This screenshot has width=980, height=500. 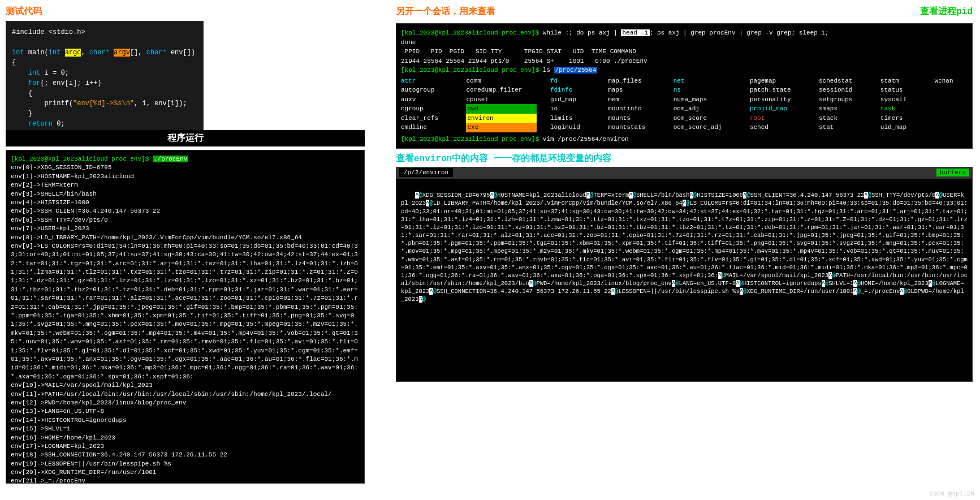 I want to click on terminal-line-prompt: [kpl_2023@kpl_2023alicloud proc_env]$ ./…, so click(x=185, y=160).